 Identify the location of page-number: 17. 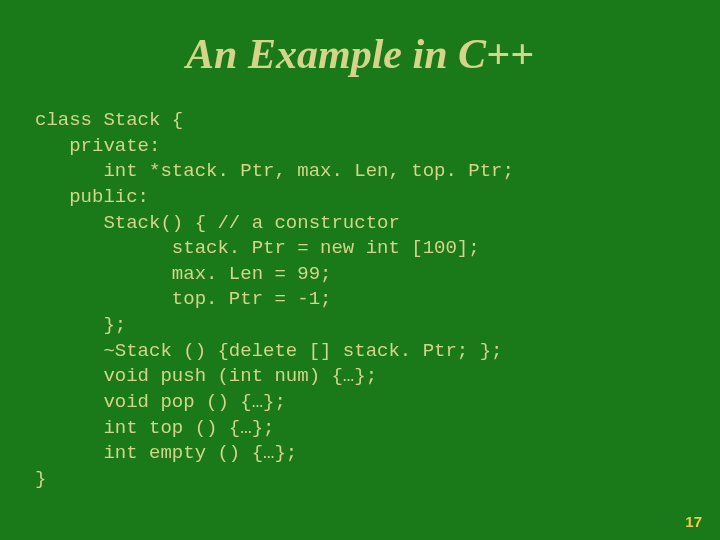
(694, 522).